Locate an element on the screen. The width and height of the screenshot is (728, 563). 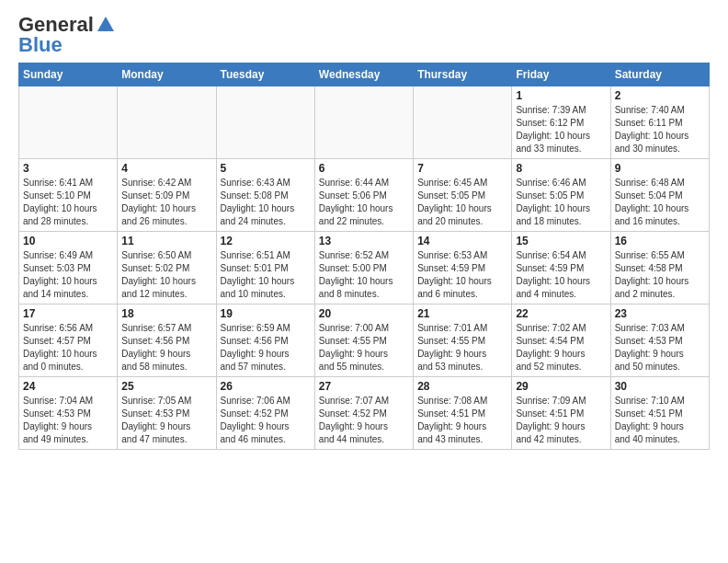
calendar-cell: 6Sunrise: 6:44 AM Sunset: 5:06 PM Daylig… is located at coordinates (364, 195).